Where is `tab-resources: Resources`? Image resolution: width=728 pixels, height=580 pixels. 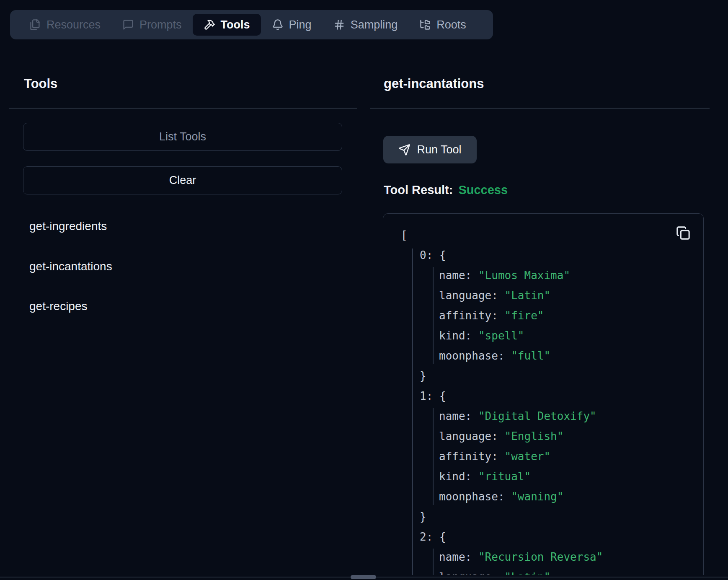 tab-resources: Resources is located at coordinates (65, 25).